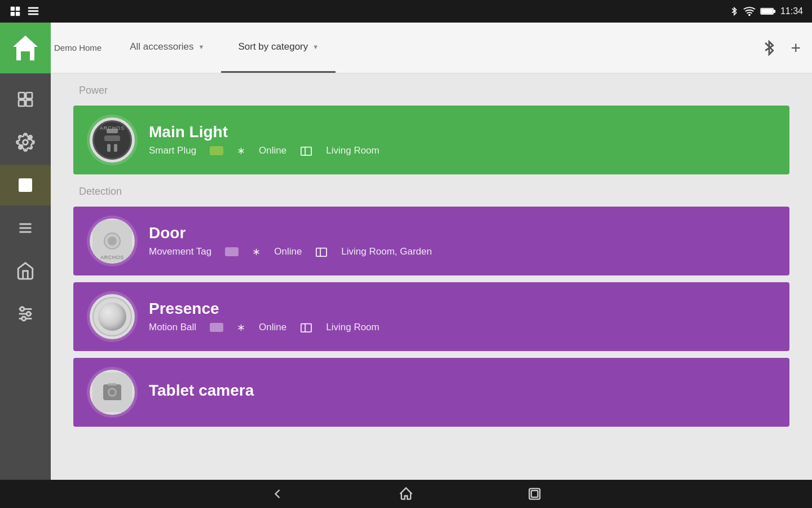  I want to click on presence-meta: Motion Ball ∗ Online Living Room, so click(462, 327).